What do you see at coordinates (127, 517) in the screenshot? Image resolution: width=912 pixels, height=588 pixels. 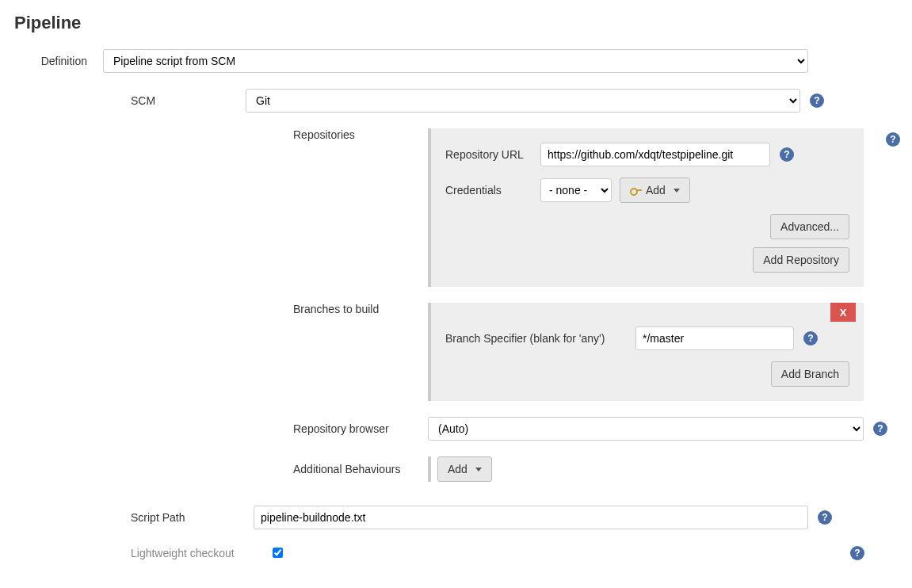 I see `script-path-label: Script Path` at bounding box center [127, 517].